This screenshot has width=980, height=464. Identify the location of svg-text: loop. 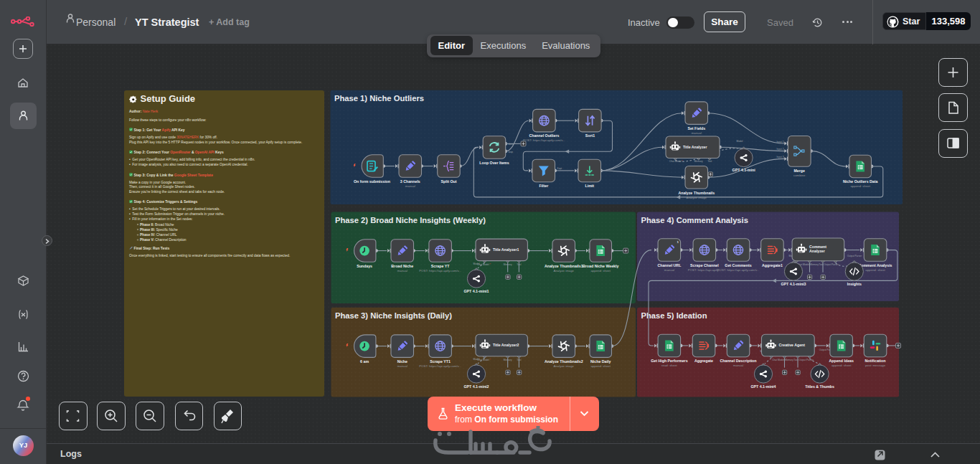
(511, 152).